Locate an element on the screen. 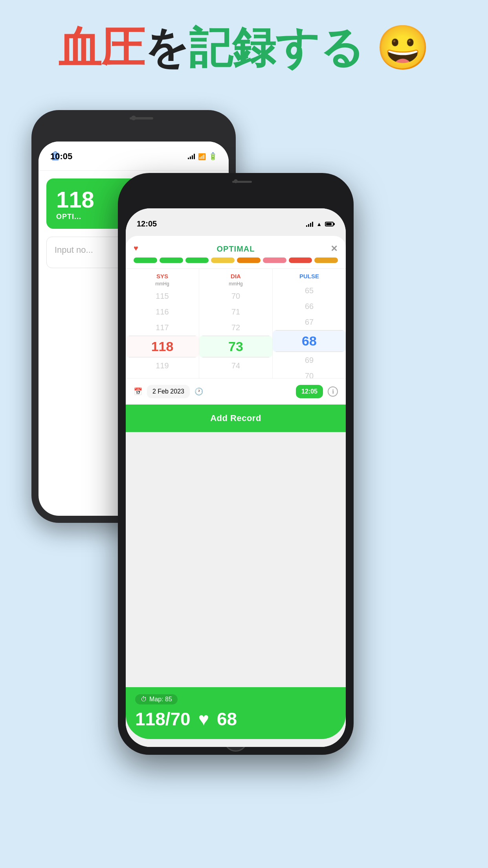 The height and width of the screenshot is (868, 488). calendar-icon: 📅 is located at coordinates (138, 392).